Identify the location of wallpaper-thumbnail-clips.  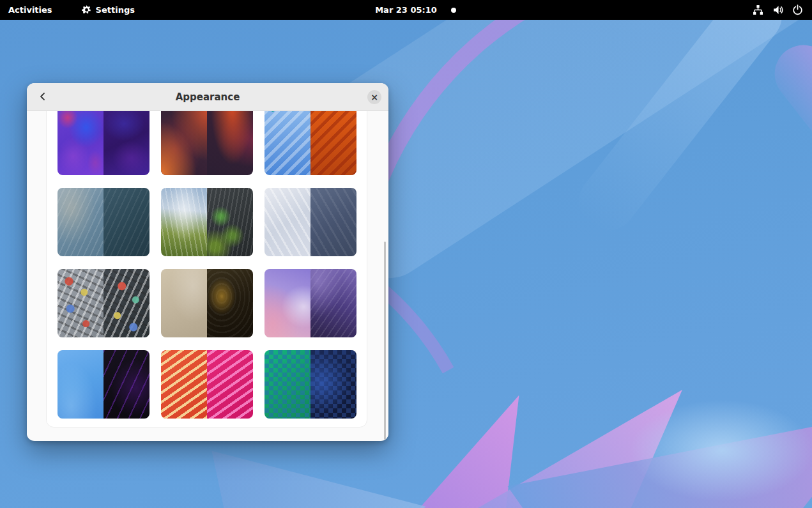
(207, 385).